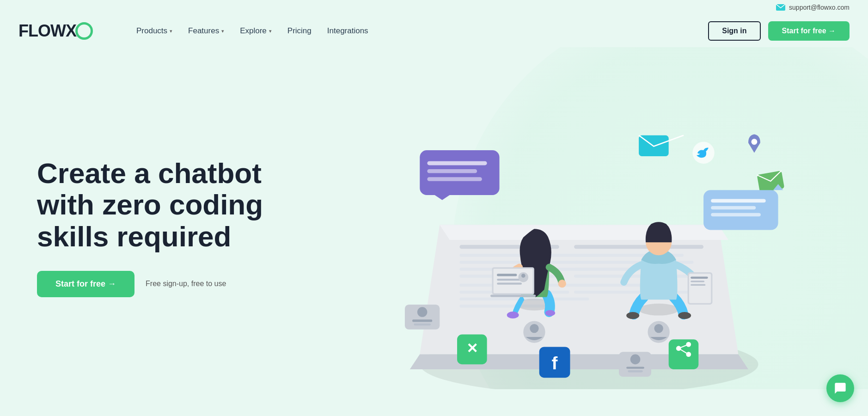 The image size is (868, 416). What do you see at coordinates (256, 31) in the screenshot?
I see `nav-link-explore: Explore ▾` at bounding box center [256, 31].